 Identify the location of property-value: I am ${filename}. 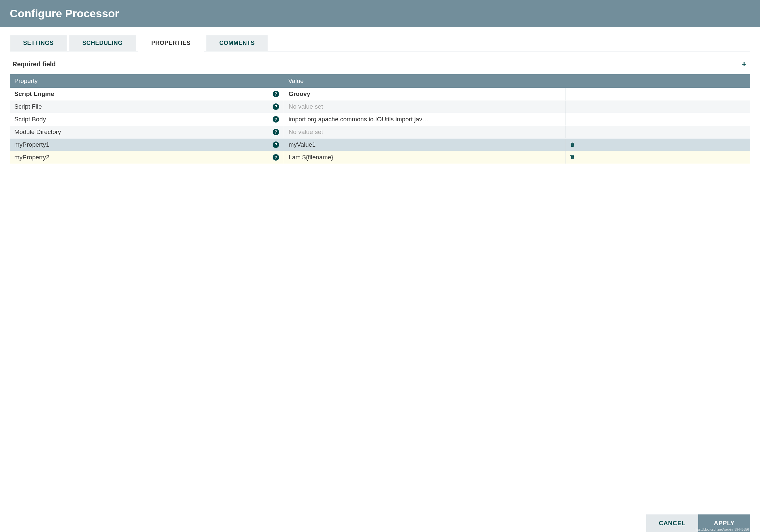
(311, 157).